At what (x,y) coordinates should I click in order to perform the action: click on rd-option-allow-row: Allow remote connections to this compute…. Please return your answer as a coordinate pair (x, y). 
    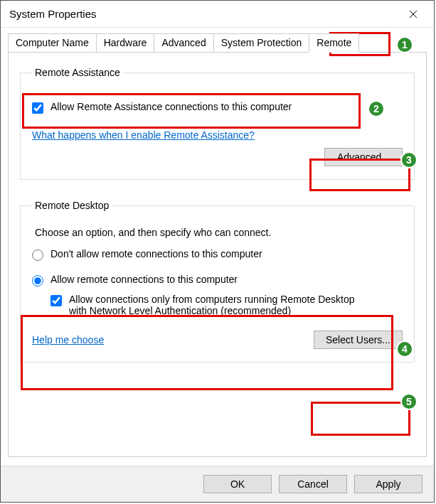
    Looking at the image, I should click on (218, 280).